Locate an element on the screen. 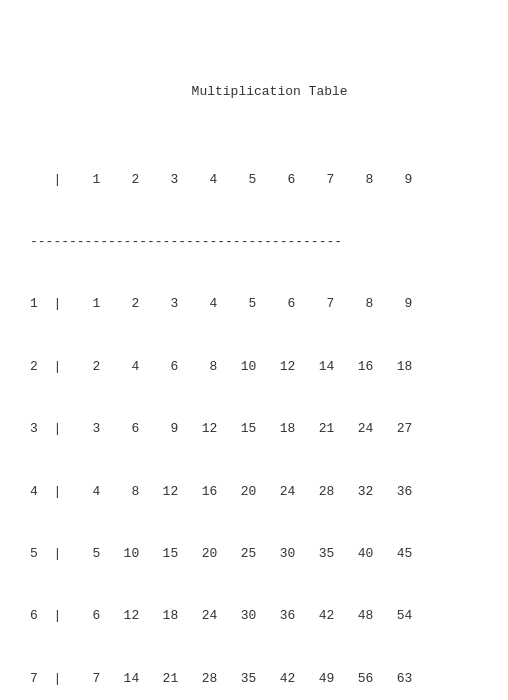  table-row-1: 1 | 1 2 3 4 5 6 7 8 9 is located at coordinates (254, 304).